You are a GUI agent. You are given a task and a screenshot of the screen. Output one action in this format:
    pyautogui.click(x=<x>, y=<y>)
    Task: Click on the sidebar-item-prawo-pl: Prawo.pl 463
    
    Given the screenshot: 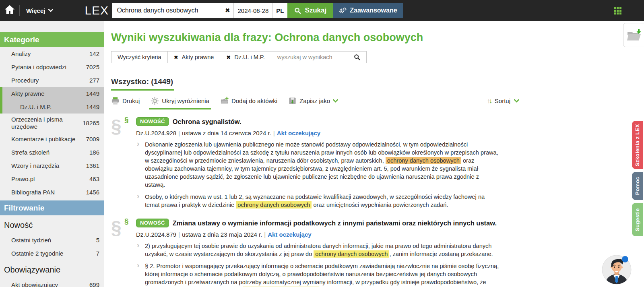 What is the action you would take?
    pyautogui.click(x=52, y=179)
    